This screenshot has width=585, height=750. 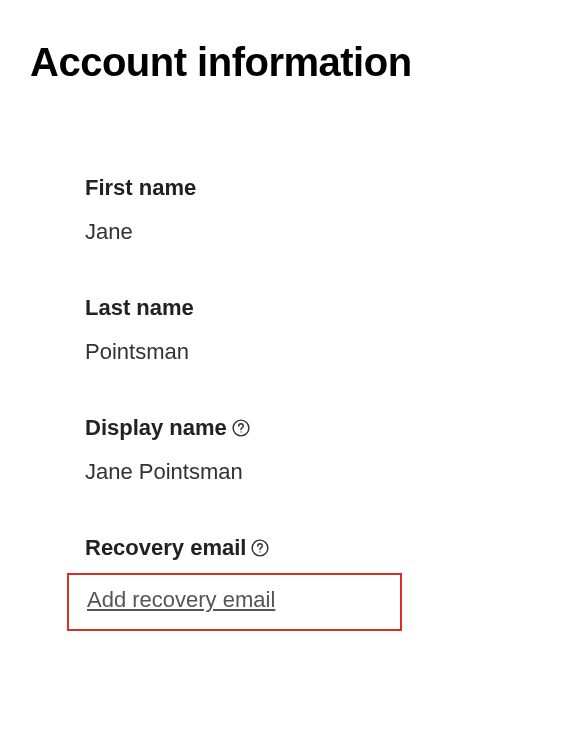 What do you see at coordinates (320, 232) in the screenshot?
I see `first-name-value: Jane` at bounding box center [320, 232].